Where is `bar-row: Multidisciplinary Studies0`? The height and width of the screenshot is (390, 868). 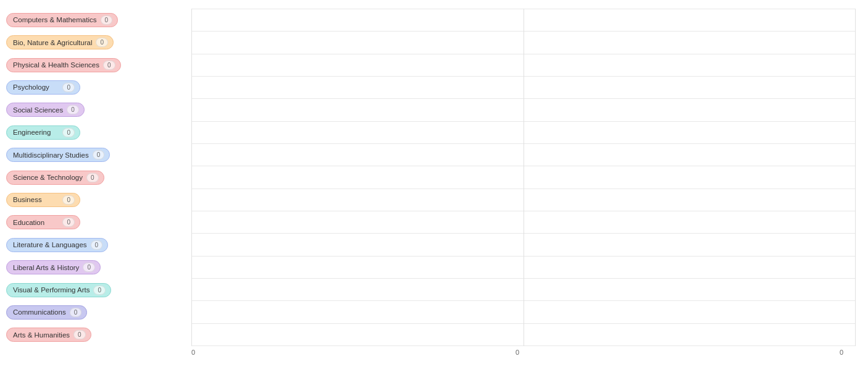 bar-row: Multidisciplinary Studies0 is located at coordinates (98, 155).